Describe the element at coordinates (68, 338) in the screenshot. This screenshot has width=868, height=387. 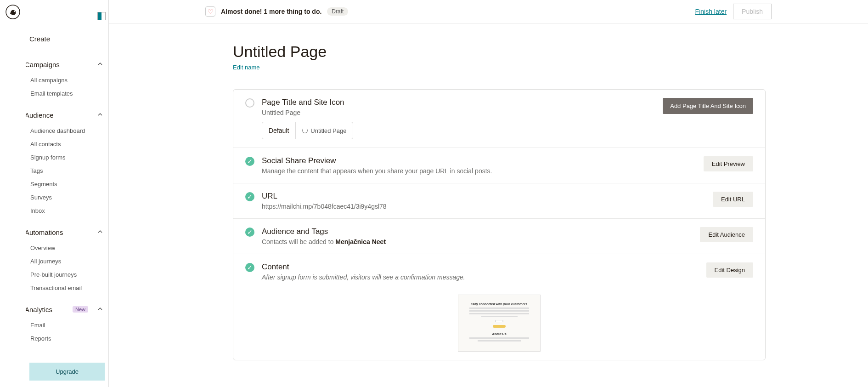
I see `sidebar-sub-reports: Reports` at that location.